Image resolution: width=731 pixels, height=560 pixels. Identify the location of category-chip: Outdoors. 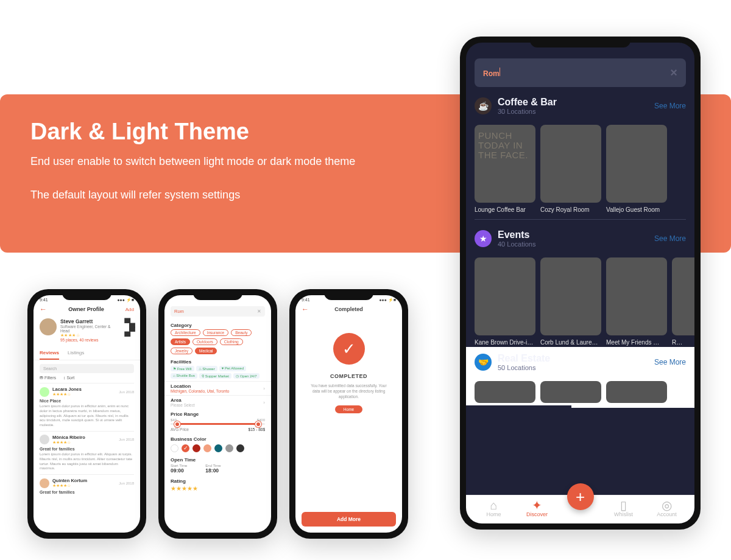
(205, 342).